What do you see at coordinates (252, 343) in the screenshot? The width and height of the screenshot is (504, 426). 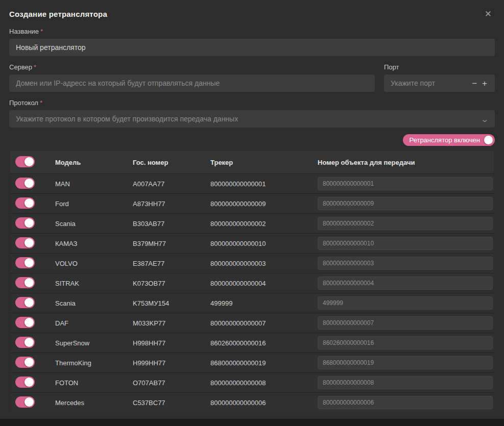 I see `table-row: SuperSnow H998HH77 860260000000016` at bounding box center [252, 343].